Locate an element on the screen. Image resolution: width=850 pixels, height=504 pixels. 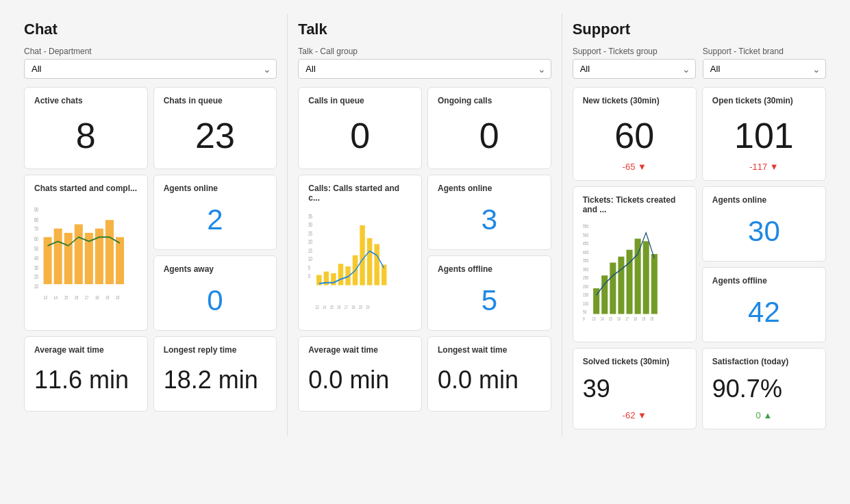
chat-avg-wait-card: Average wait time 11.6 min is located at coordinates (86, 374).